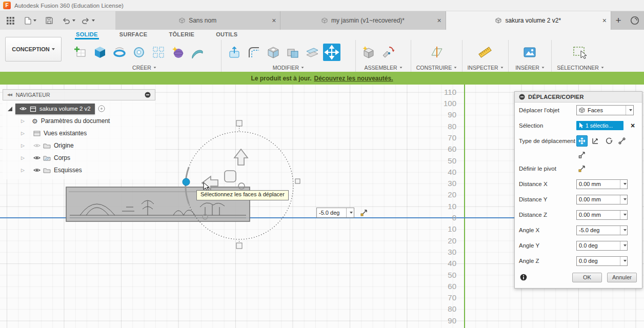 This screenshot has height=328, width=644. Describe the element at coordinates (582, 141) in the screenshot. I see `move-type-free-move-icon` at that location.